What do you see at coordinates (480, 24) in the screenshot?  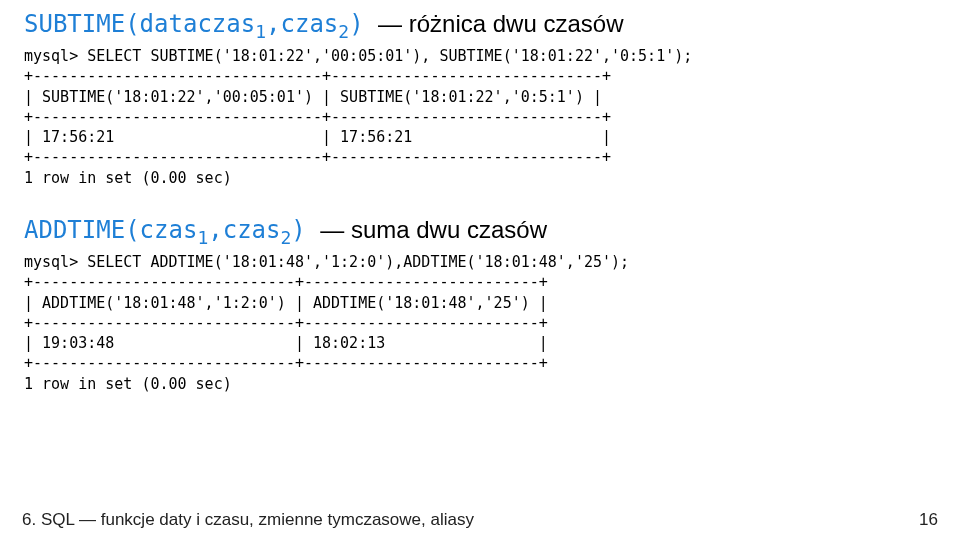 I see `section1-title: SUBTIME(dataczas1,czas2) — różnica dwu c…` at bounding box center [480, 24].